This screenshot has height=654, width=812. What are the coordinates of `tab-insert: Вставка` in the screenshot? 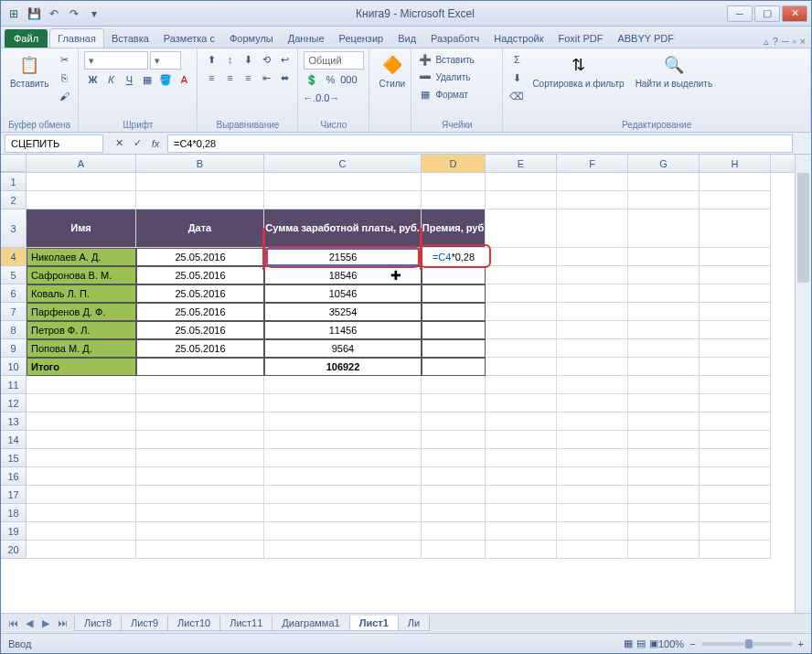 It's located at (130, 38).